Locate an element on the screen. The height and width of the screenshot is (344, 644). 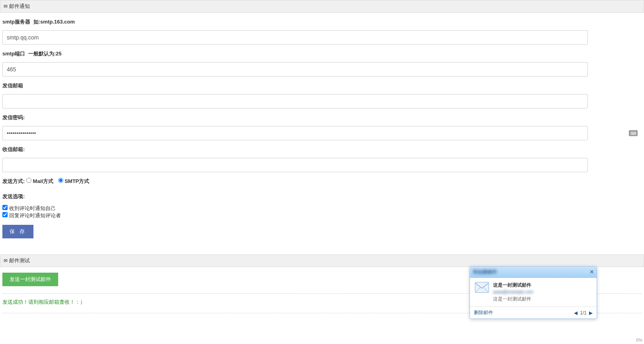
form-group-sender-email: 发信邮箱 is located at coordinates (322, 95).